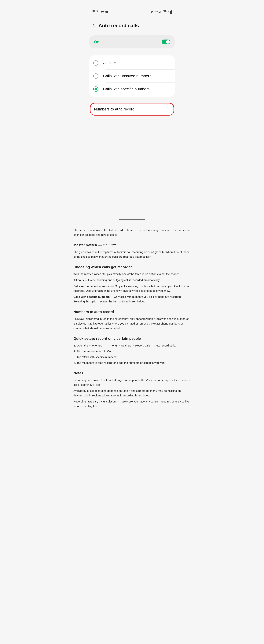  I want to click on para-opt-specific: Calls with specific numbers — Only calls…, so click(132, 299).